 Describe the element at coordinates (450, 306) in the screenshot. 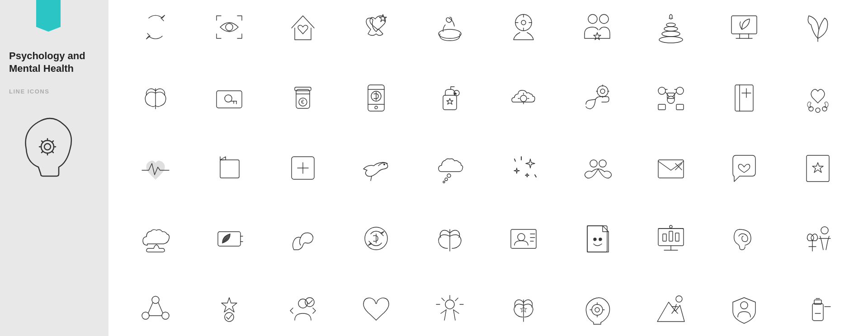

I see `icon-person-rays` at that location.